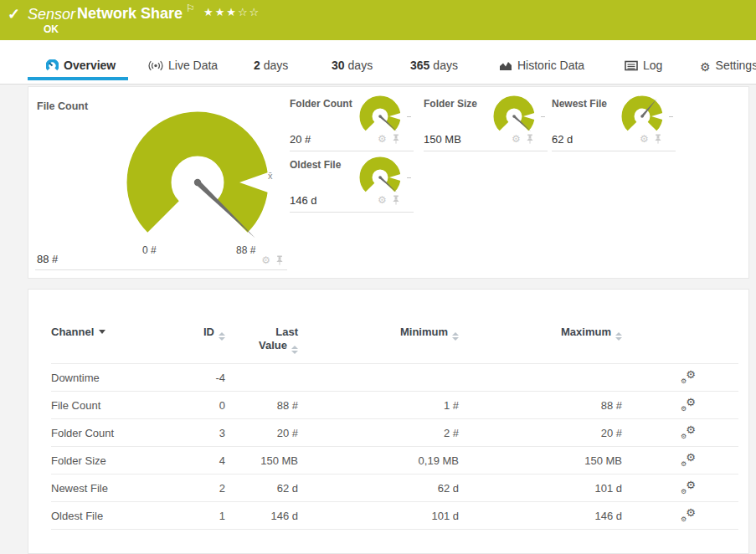 This screenshot has width=756, height=554. What do you see at coordinates (579, 104) in the screenshot?
I see `gauge-title: Newest File` at bounding box center [579, 104].